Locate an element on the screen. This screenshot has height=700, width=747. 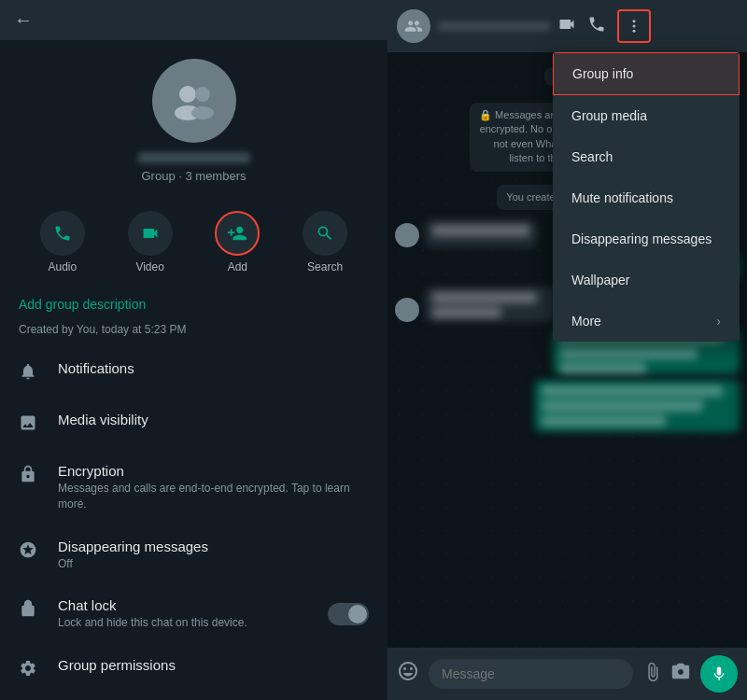
chat-avatar is located at coordinates (414, 26).